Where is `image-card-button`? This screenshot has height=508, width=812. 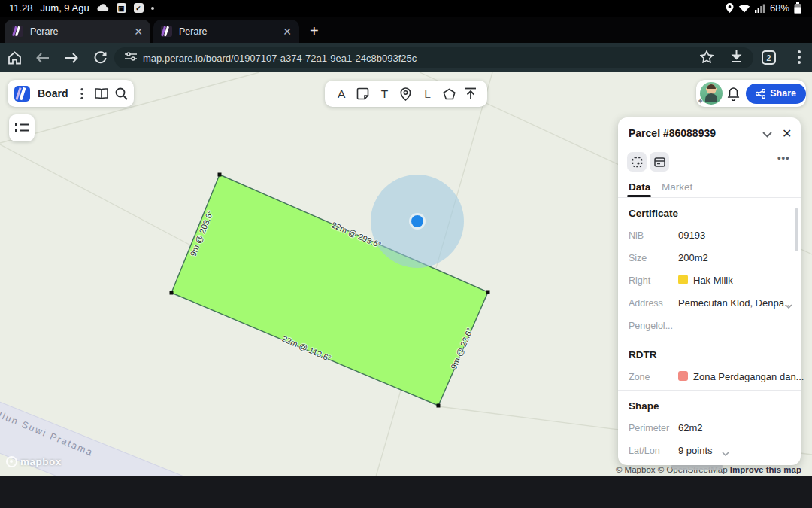 image-card-button is located at coordinates (659, 162).